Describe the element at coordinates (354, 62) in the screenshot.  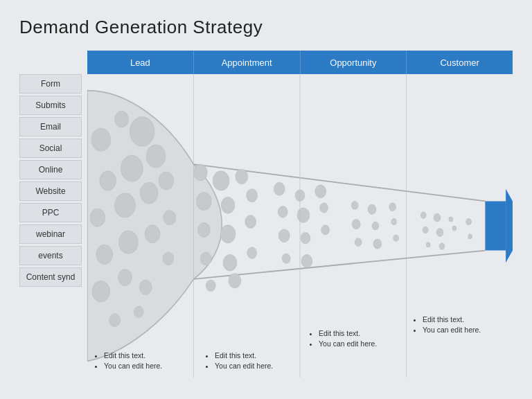
I see `header-col-opportunity: Opportunity` at that location.